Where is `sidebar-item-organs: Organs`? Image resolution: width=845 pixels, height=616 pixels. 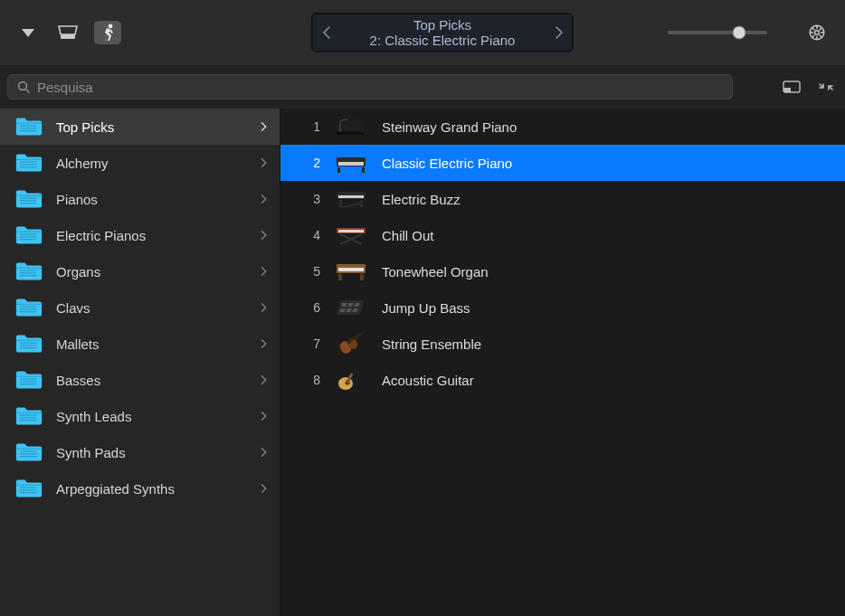 sidebar-item-organs: Organs is located at coordinates (139, 271).